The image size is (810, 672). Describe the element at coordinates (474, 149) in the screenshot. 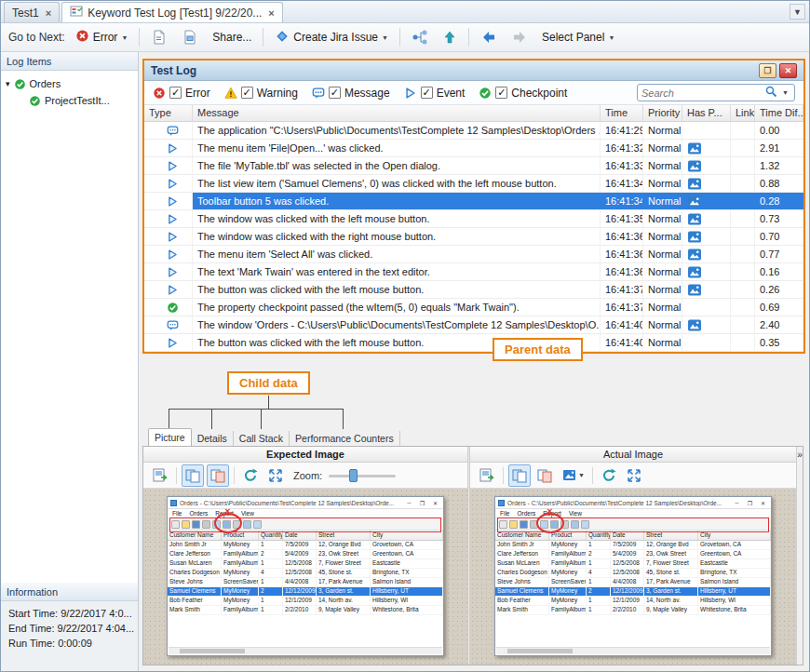

I see `log-row: The menu item 'File|Open...' was clicked…` at that location.